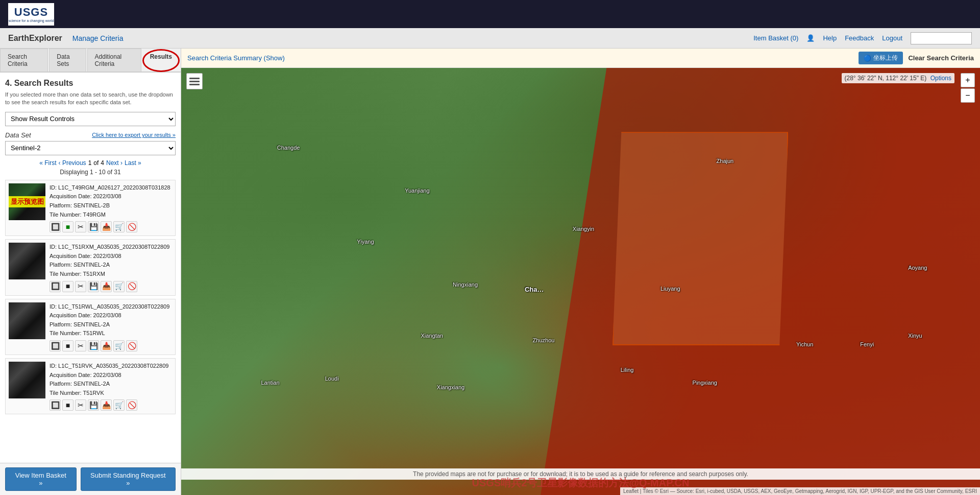 This screenshot has height=495, width=980. What do you see at coordinates (98, 38) in the screenshot?
I see `manage-criteria-link: Manage Criteria` at bounding box center [98, 38].